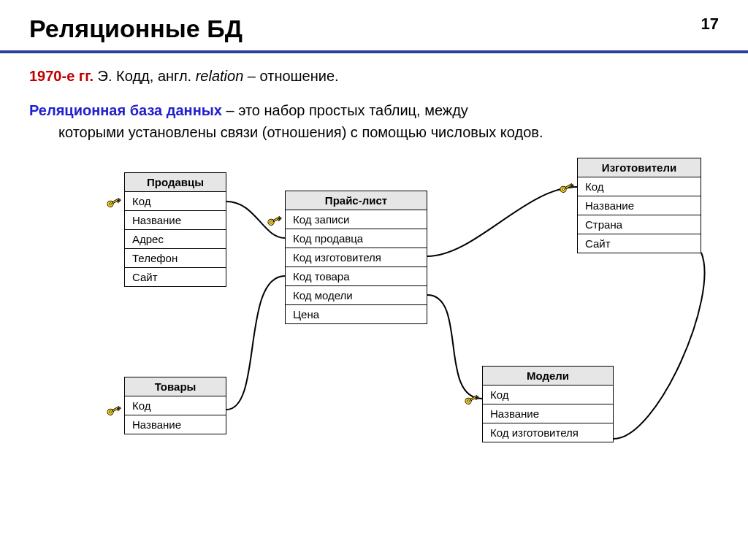  What do you see at coordinates (175, 183) in the screenshot?
I see `table-header: Продавцы` at bounding box center [175, 183].